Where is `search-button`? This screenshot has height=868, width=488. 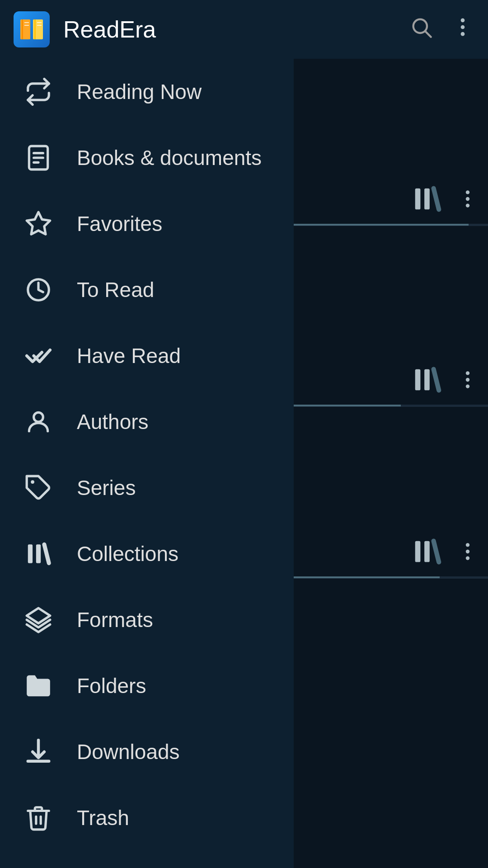 search-button is located at coordinates (421, 30).